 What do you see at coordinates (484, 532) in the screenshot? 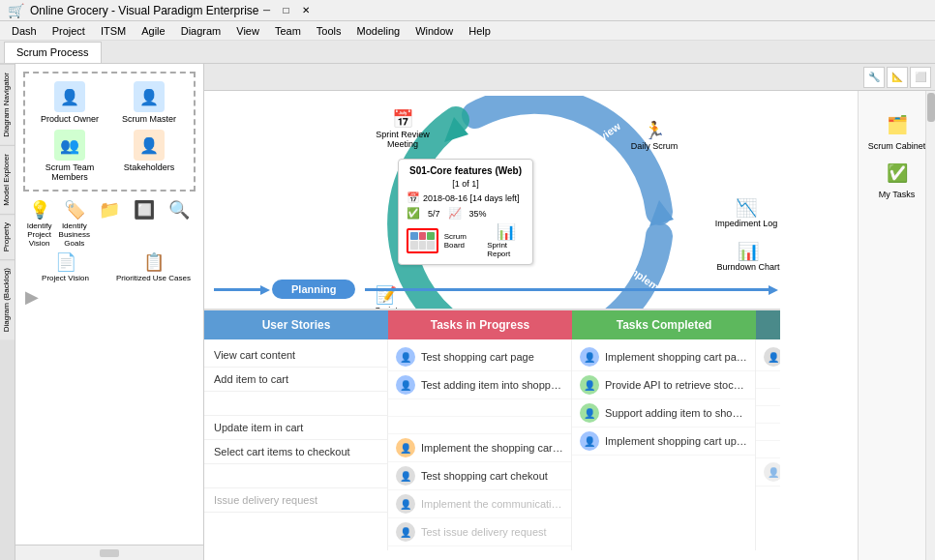
I see `task-text-6: Test issue delivery request` at bounding box center [484, 532].